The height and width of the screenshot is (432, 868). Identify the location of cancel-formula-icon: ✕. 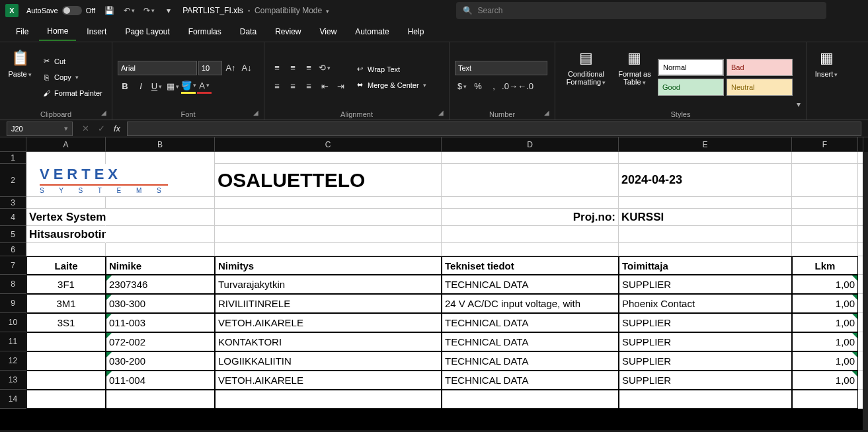
(85, 129).